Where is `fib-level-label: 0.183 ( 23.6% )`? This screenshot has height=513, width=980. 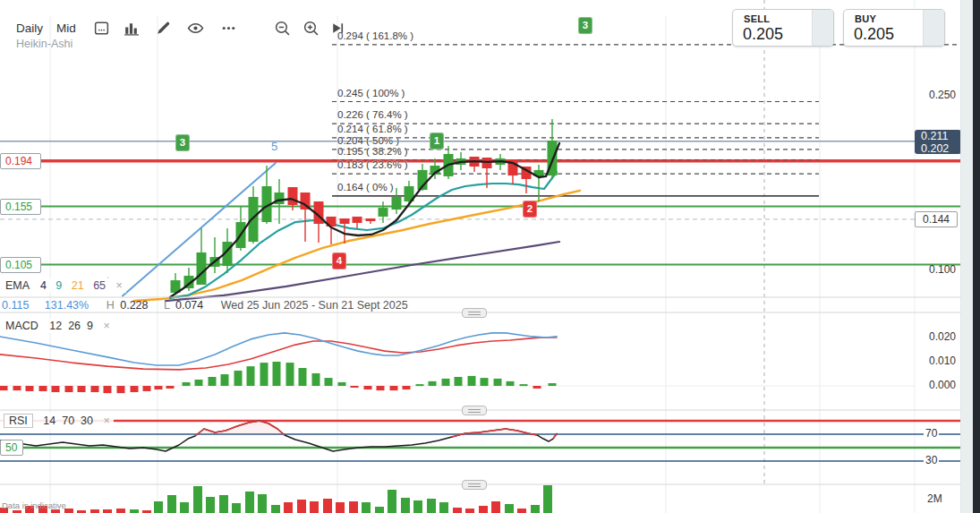
fib-level-label: 0.183 ( 23.6% ) is located at coordinates (372, 165).